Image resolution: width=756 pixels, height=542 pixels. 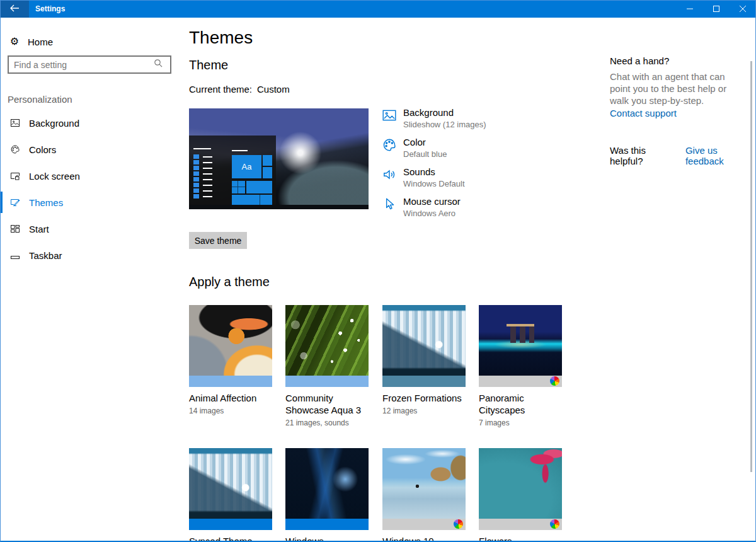 What do you see at coordinates (424, 495) in the screenshot?
I see `theme-card-windows-10: Windows 10` at bounding box center [424, 495].